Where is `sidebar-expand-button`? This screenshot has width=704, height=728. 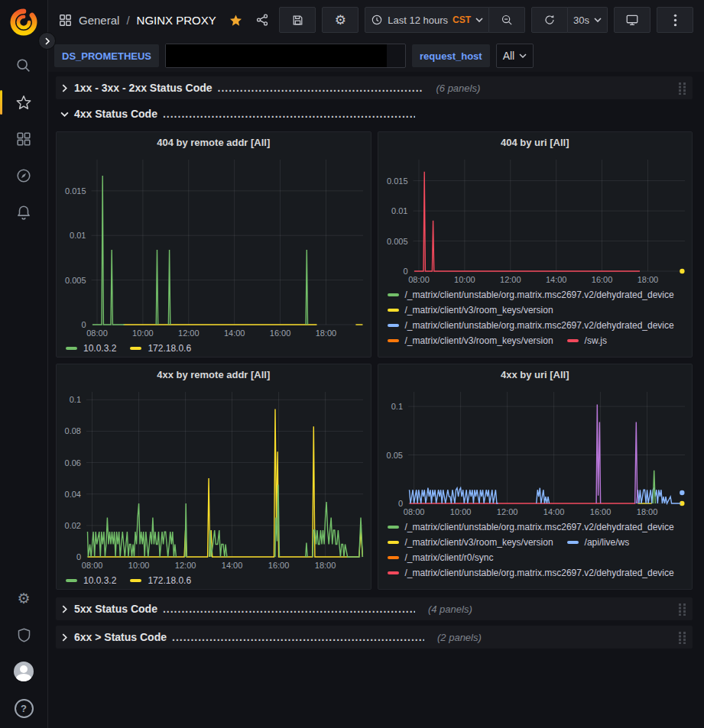 sidebar-expand-button is located at coordinates (47, 41).